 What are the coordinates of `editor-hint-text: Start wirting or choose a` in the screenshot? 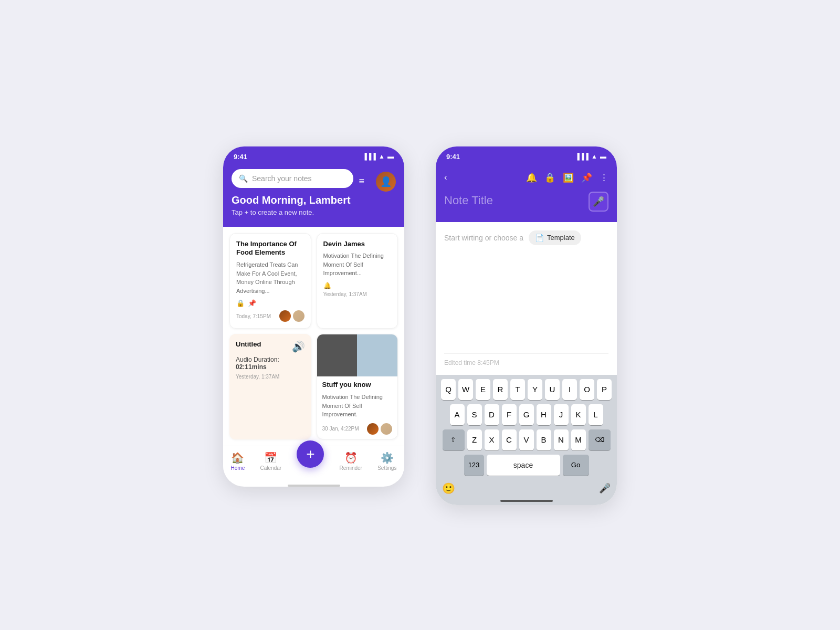 It's located at (484, 238).